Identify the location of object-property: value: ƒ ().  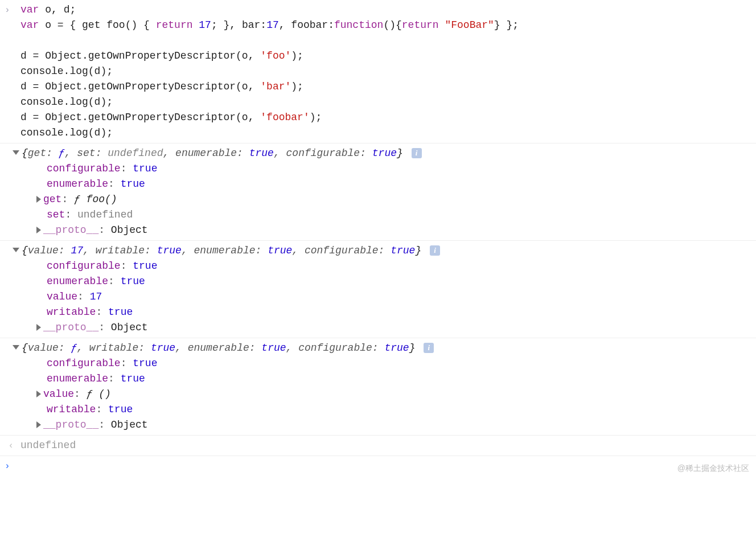
(401, 394).